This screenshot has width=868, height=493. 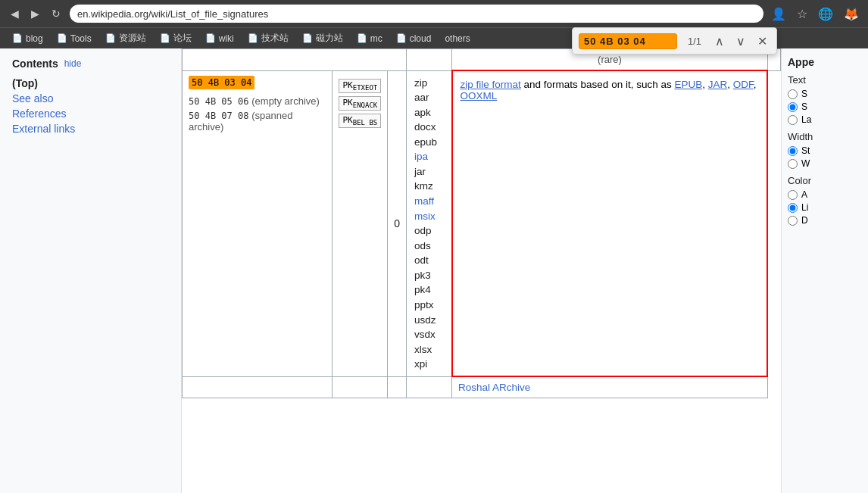 I want to click on text-option-1: S, so click(x=825, y=94).